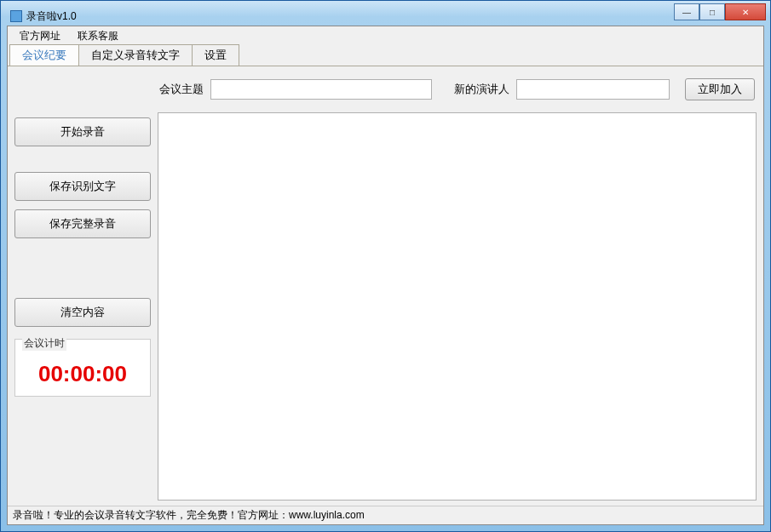 The height and width of the screenshot is (532, 771). What do you see at coordinates (321, 89) in the screenshot?
I see `topic-input` at bounding box center [321, 89].